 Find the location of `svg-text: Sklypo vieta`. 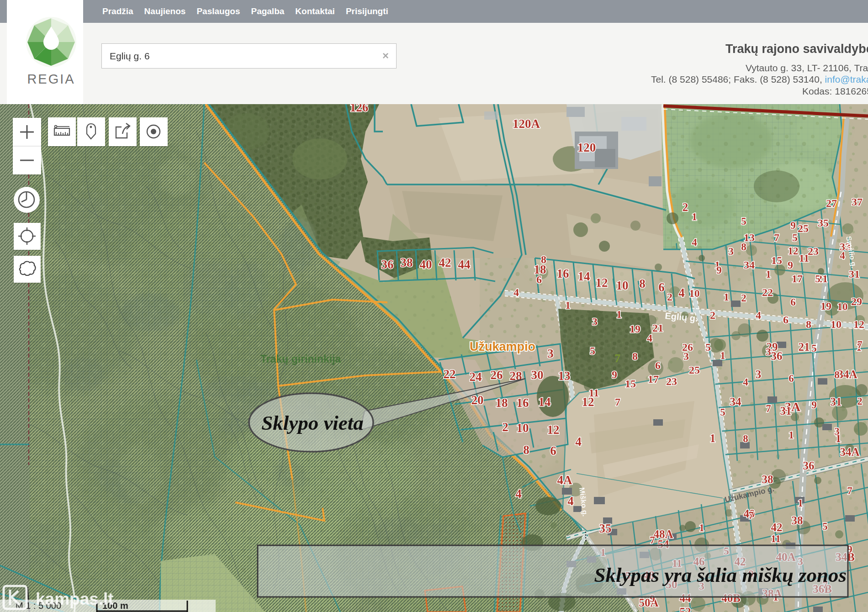

svg-text: Sklypo vieta is located at coordinates (312, 423).